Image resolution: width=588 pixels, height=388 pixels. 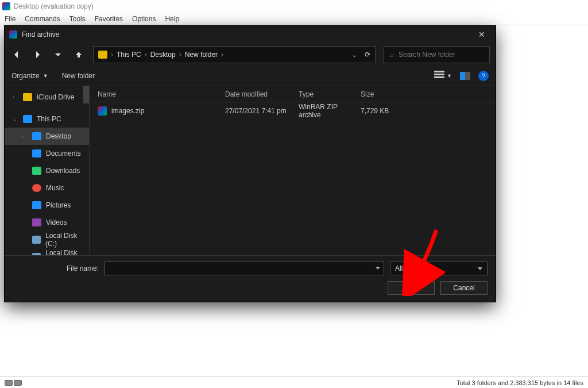 I want to click on menu-tools: Tools, so click(x=78, y=19).